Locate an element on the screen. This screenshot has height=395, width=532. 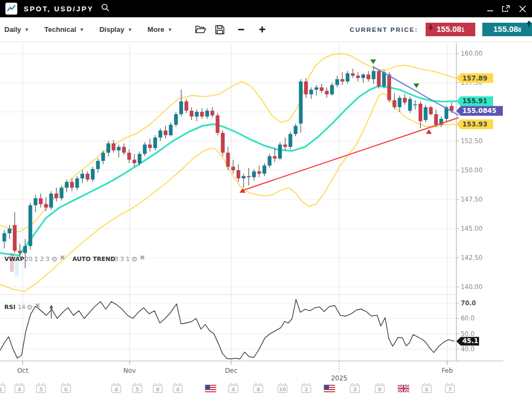
calendar-event-icon: 9 is located at coordinates (380, 388).